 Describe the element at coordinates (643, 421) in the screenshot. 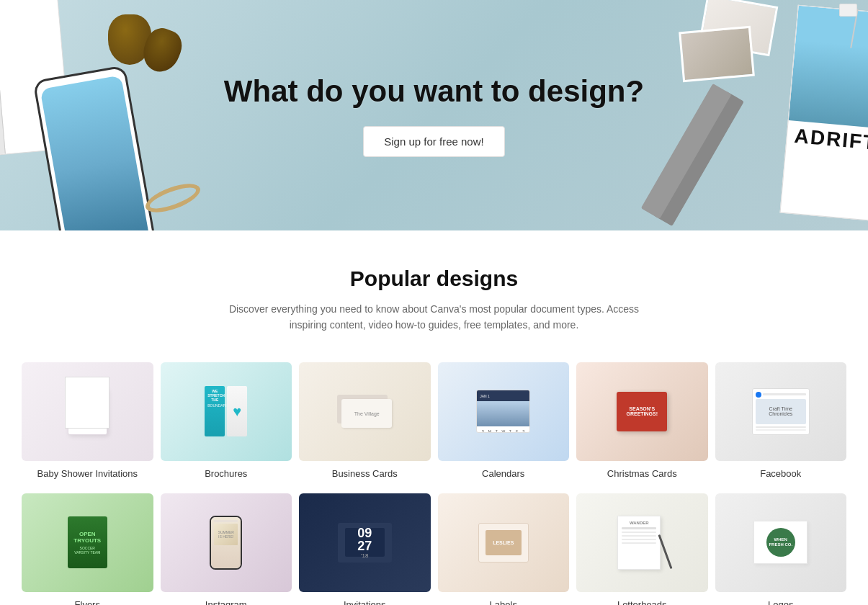

I see `design-item-christmas-cards: SEASON'SGREETINGS! Christmas Cards` at that location.